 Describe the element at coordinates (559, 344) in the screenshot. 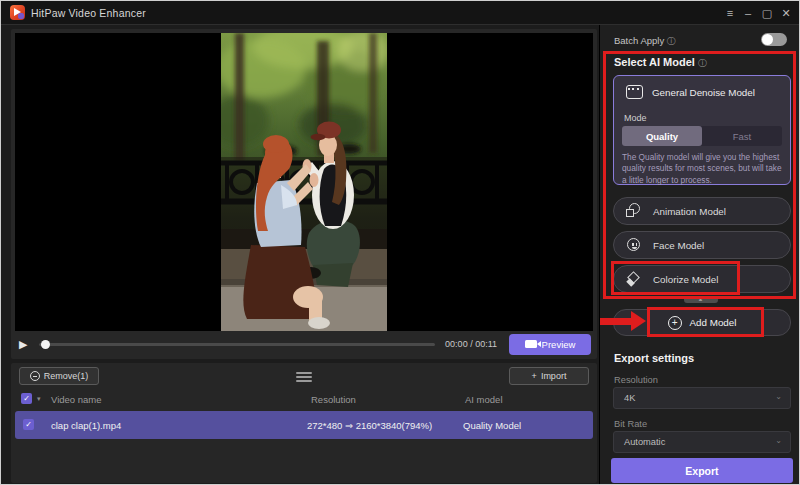

I see `preview-label: Preview` at that location.